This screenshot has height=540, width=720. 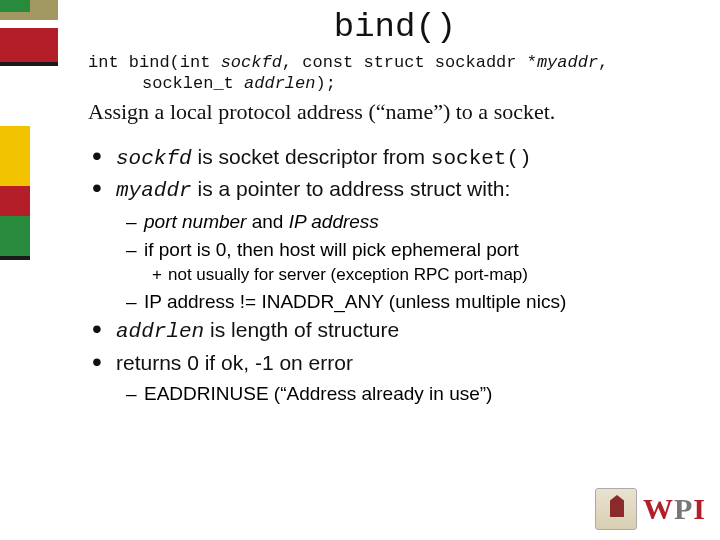 What do you see at coordinates (395, 190) in the screenshot?
I see `list-item: myaddr is a pointer to address struct wi…` at bounding box center [395, 190].